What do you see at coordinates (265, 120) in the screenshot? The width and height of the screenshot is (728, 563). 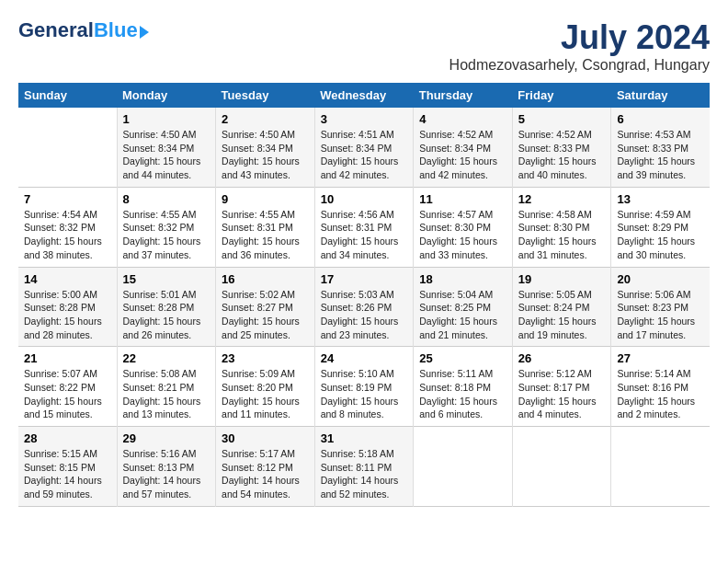 I see `day-number: 2` at bounding box center [265, 120].